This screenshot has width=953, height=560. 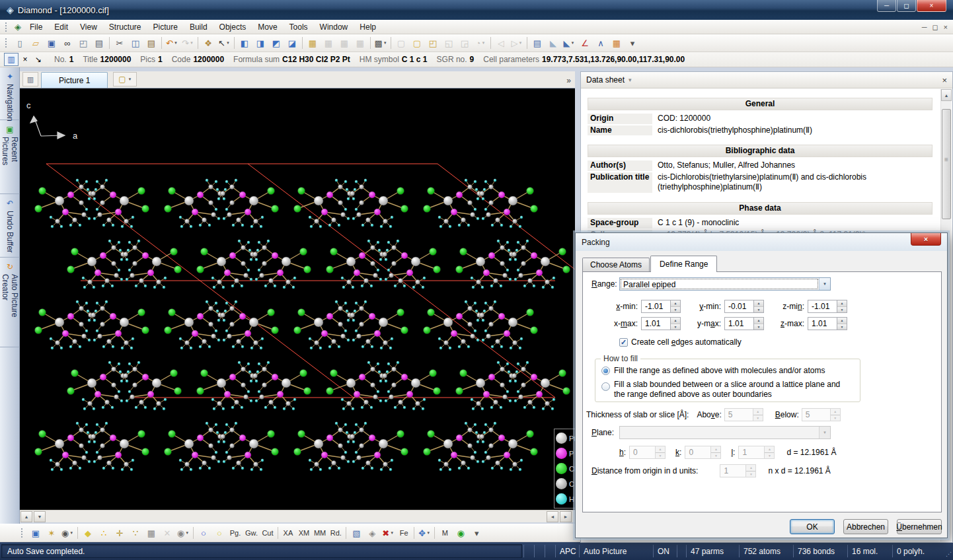 What do you see at coordinates (104, 533) in the screenshot?
I see `add-atoms-icon: ∴` at bounding box center [104, 533].